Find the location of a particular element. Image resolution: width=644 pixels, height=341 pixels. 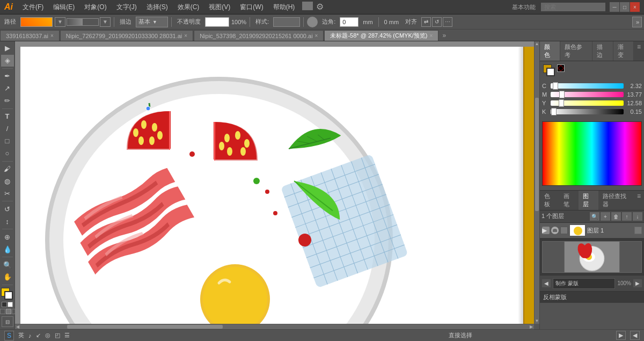

stroke-btn: ▼ is located at coordinates (60, 22).